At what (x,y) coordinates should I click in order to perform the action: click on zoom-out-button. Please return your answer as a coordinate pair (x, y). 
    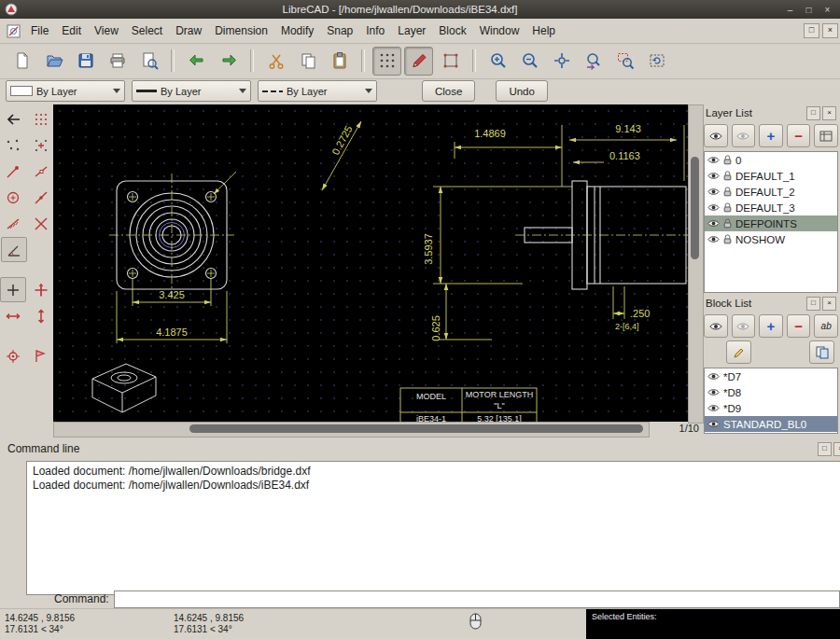
    Looking at the image, I should click on (530, 62).